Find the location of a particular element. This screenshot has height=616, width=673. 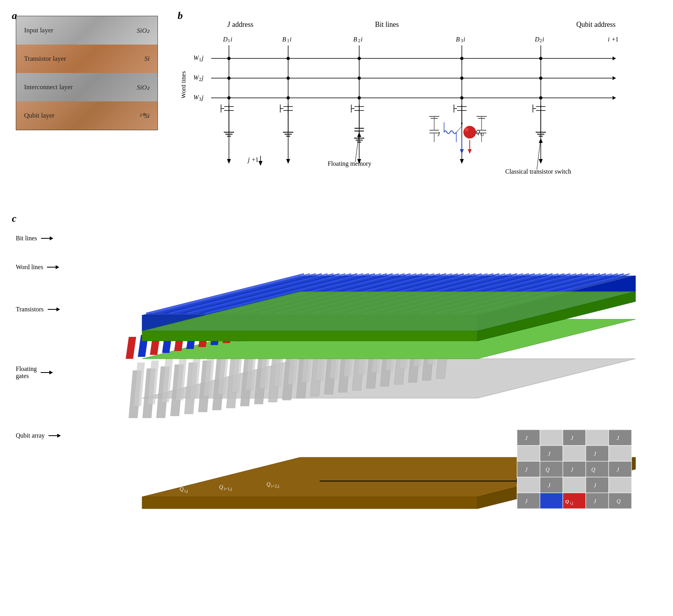

svg-text: Word lines is located at coordinates (184, 84).